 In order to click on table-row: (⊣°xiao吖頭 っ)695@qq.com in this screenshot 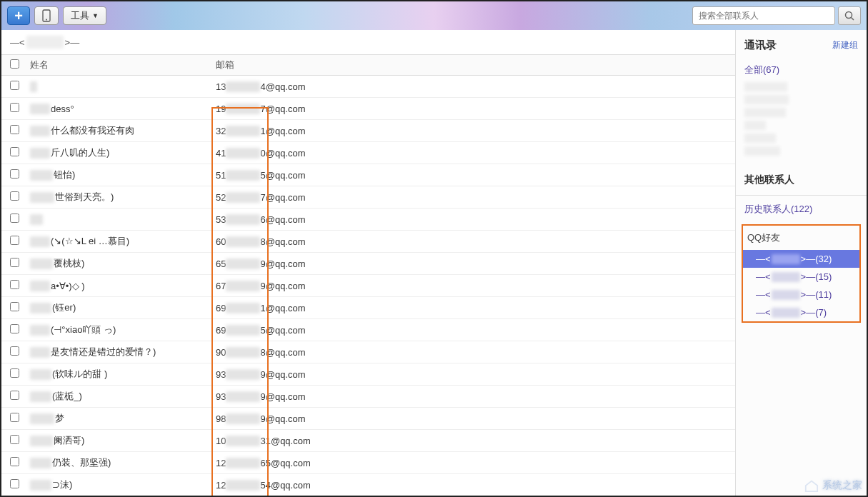, I will do `click(369, 330)`.